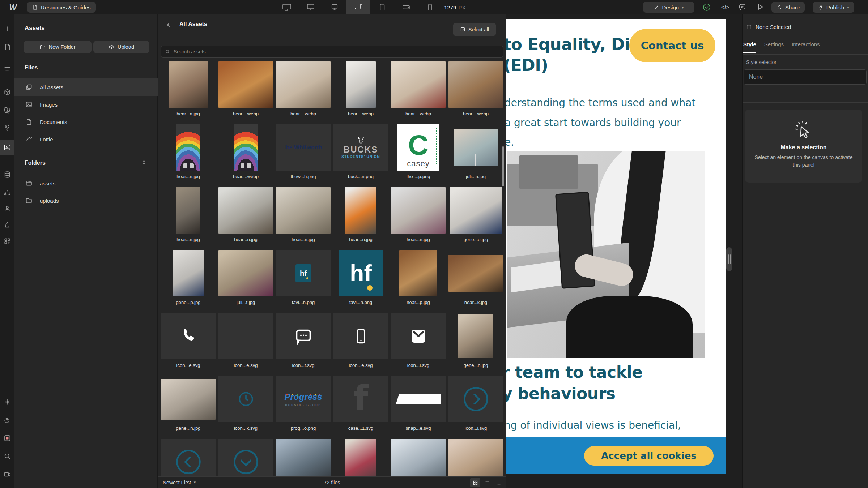 The height and width of the screenshot is (488, 868). Describe the element at coordinates (61, 7) in the screenshot. I see `resources-guides-button: Resources & Guides` at that location.